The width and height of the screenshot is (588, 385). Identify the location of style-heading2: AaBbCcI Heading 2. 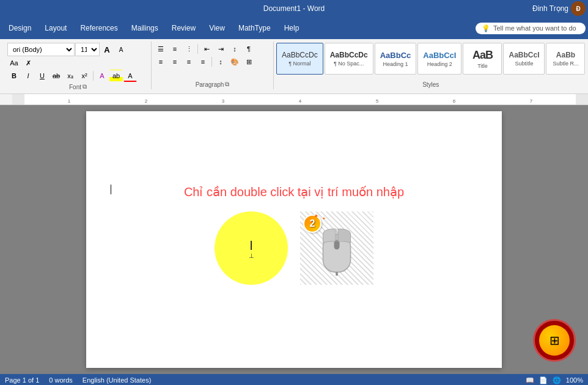
(439, 59).